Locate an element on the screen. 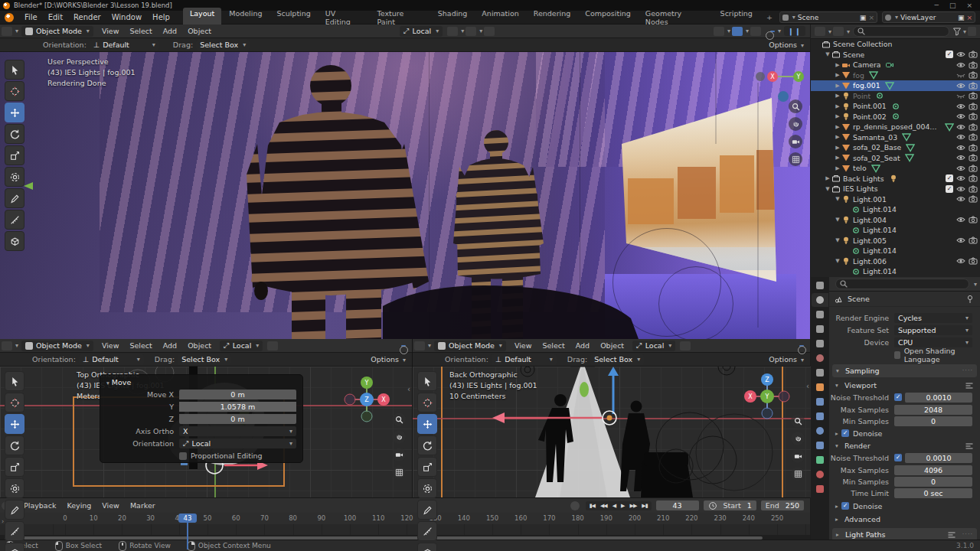 This screenshot has width=980, height=551. tool-scale-button is located at coordinates (427, 467).